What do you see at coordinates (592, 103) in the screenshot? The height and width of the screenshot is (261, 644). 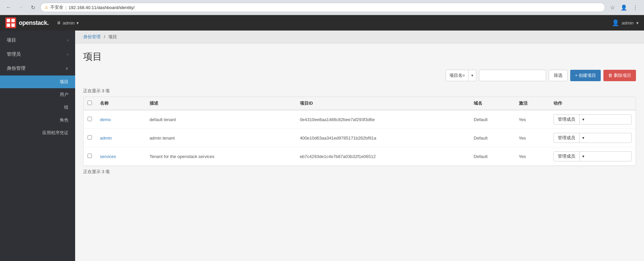 I see `col-header-action: 动作` at bounding box center [592, 103].